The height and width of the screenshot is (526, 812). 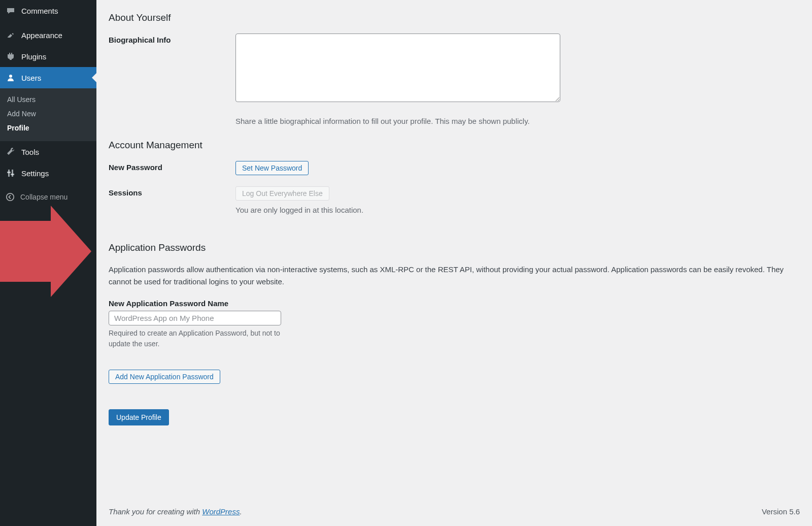 I want to click on collapse-label: Collapse menu, so click(x=44, y=197).